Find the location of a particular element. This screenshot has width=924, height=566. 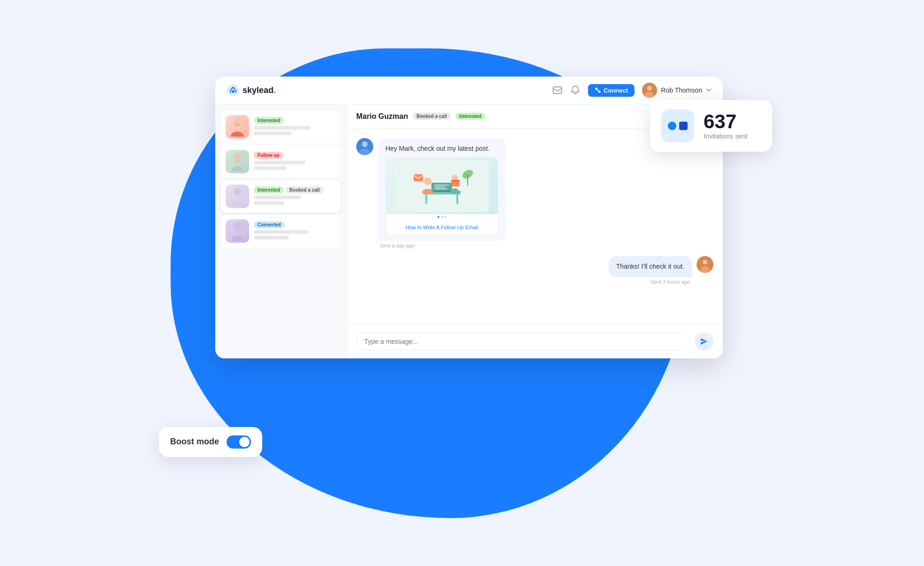

contacts-panel: Interested is located at coordinates (281, 232).